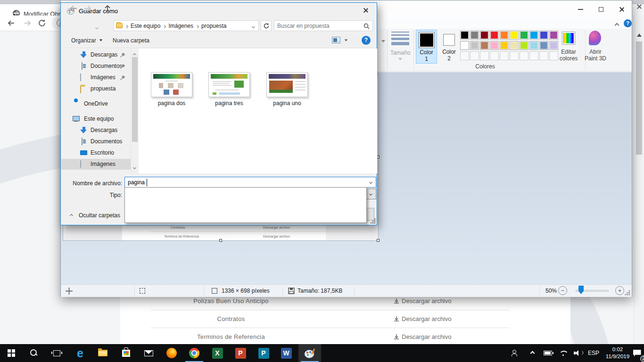 The width and height of the screenshot is (644, 362). I want to click on new-folder-button: Nueva carpeta, so click(131, 41).